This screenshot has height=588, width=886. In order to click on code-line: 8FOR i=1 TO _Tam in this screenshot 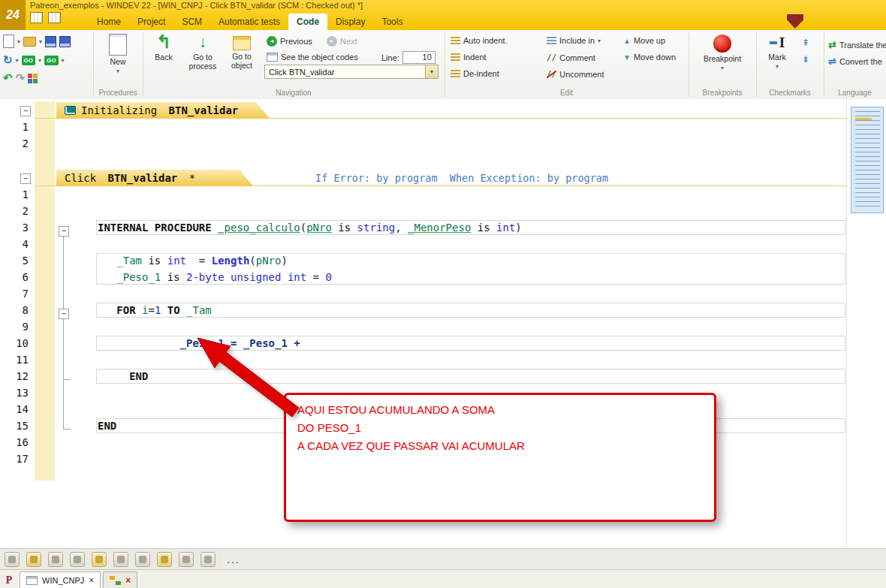, I will do `click(443, 310)`.